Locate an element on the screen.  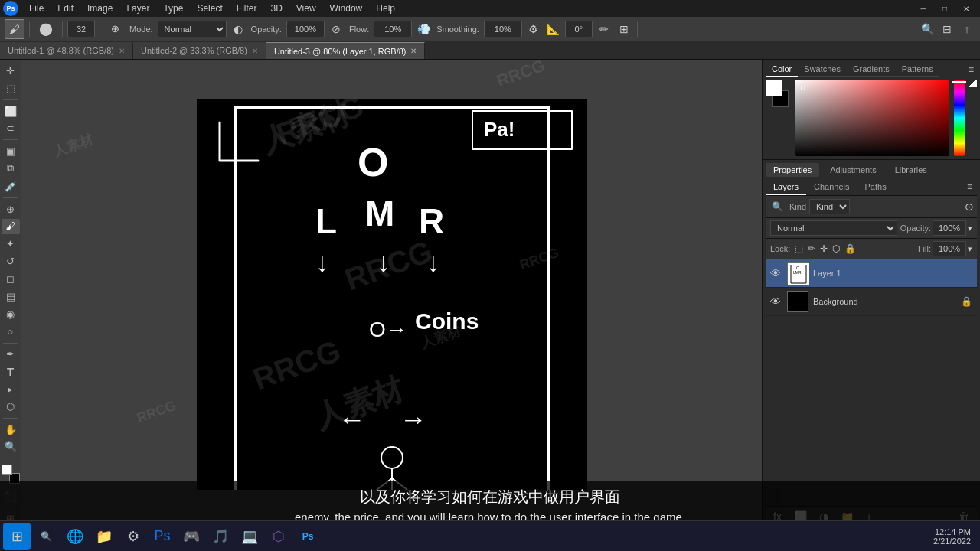
brush-tool-btn: 🖌 is located at coordinates (15, 29).